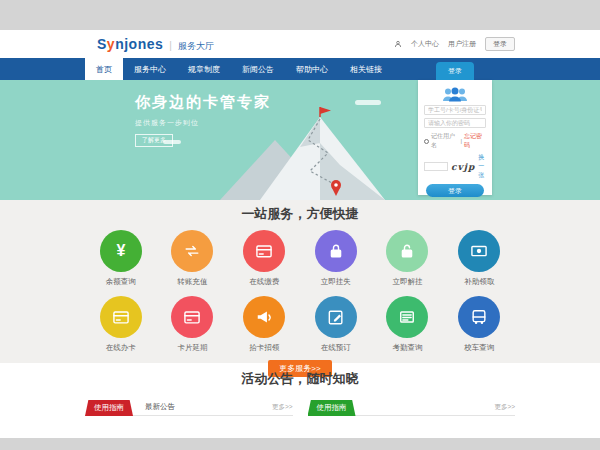  What do you see at coordinates (455, 138) in the screenshot?
I see `login-panel: 登录 记住用户名 | 忘记密码 cvjp 换一张` at bounding box center [455, 138].